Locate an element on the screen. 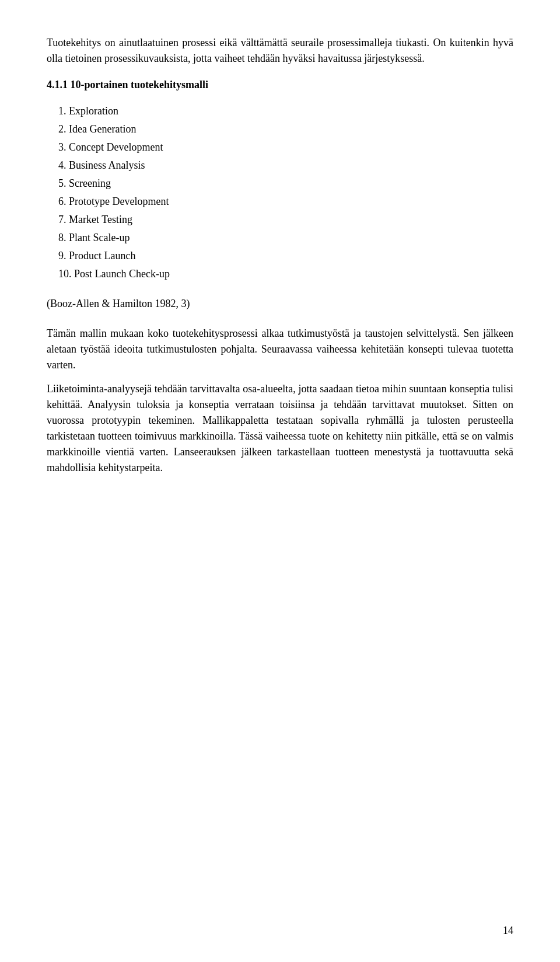  citation: (Booz-Allen & Hamilton 1982, 3) is located at coordinates (280, 304).